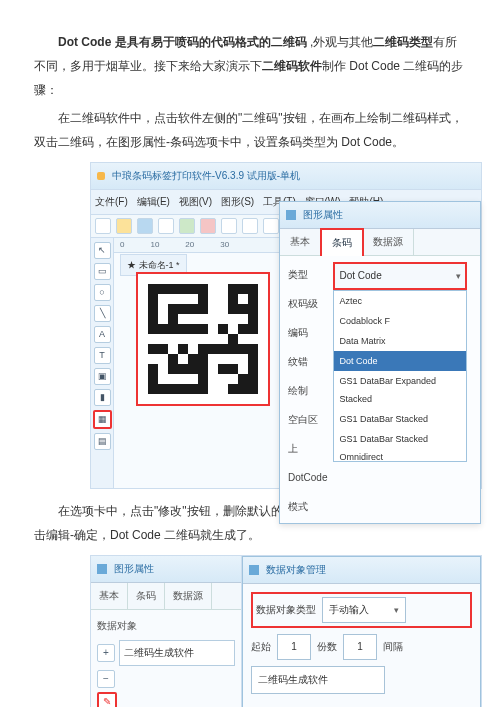  What do you see at coordinates (400, 321) in the screenshot?
I see `type-option: Codablock F` at bounding box center [400, 321].